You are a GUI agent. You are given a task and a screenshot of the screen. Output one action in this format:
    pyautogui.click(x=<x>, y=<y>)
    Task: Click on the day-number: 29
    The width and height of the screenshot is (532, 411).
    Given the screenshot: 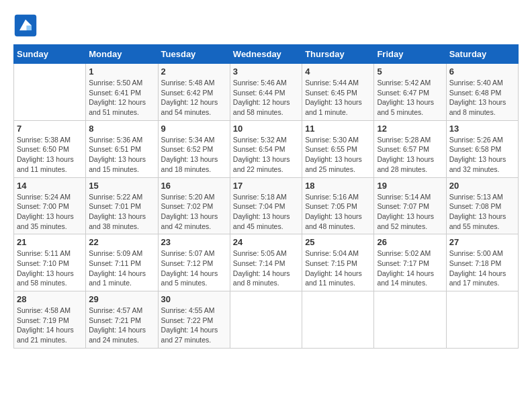 What is the action you would take?
    pyautogui.click(x=122, y=300)
    